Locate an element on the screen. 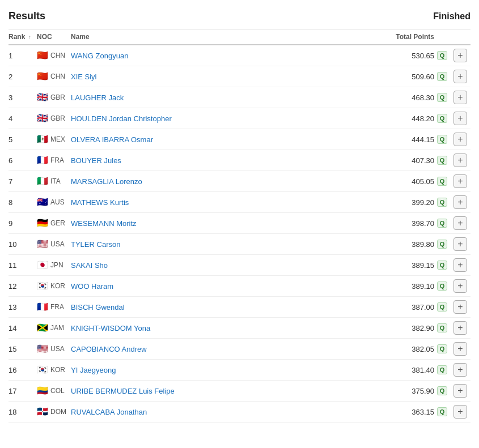 This screenshot has width=479, height=448. noc-code: DOM is located at coordinates (58, 412).